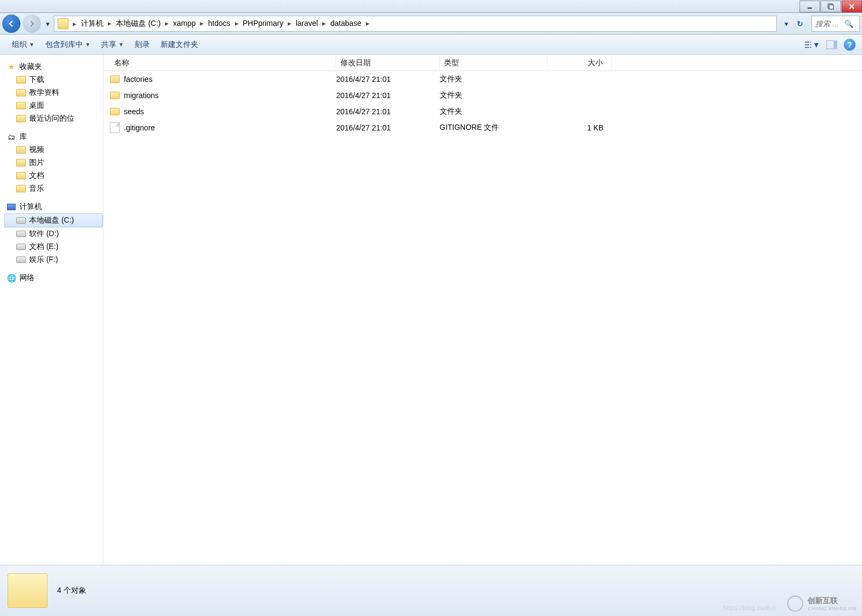 The image size is (862, 616). What do you see at coordinates (483, 112) in the screenshot?
I see `file-row: seeds2016/4/27 21:01文件夹` at bounding box center [483, 112].